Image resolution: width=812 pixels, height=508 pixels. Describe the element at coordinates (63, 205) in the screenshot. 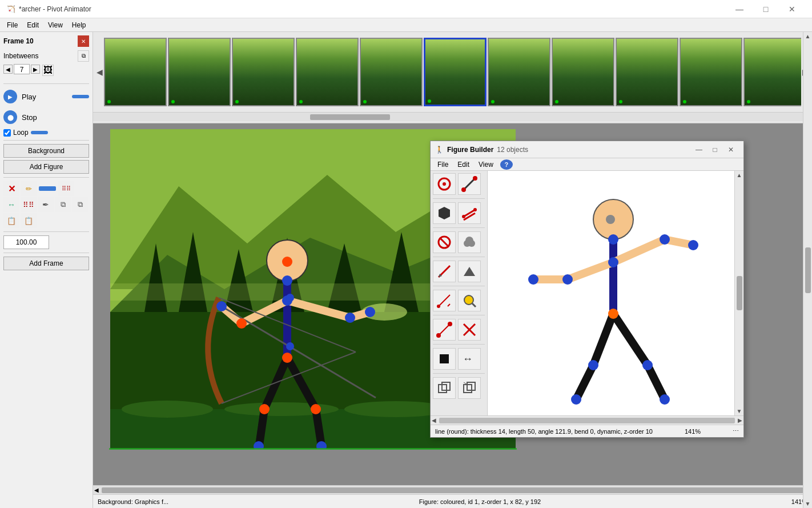

I see `copy-tool: ⧉` at that location.